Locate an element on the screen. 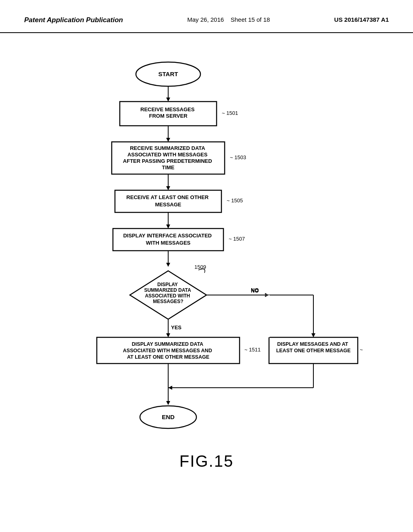 This screenshot has width=413, height=532. header-patent-number: US 2016/147387 A1 is located at coordinates (361, 19).